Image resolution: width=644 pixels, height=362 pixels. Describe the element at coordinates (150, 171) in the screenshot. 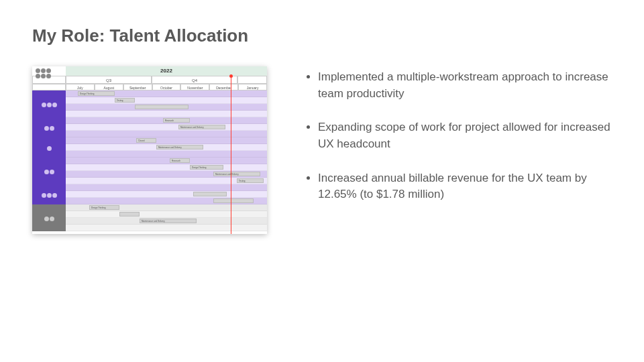

I see `gantt-section: Research Design Thinking Maintenance and…` at that location.